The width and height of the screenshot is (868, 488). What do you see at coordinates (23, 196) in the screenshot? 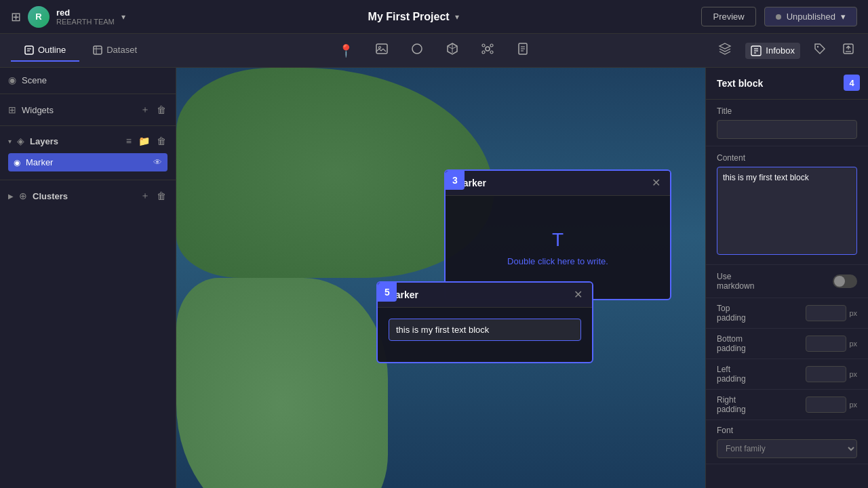
I see `clusters-icon: ⊕` at bounding box center [23, 196].